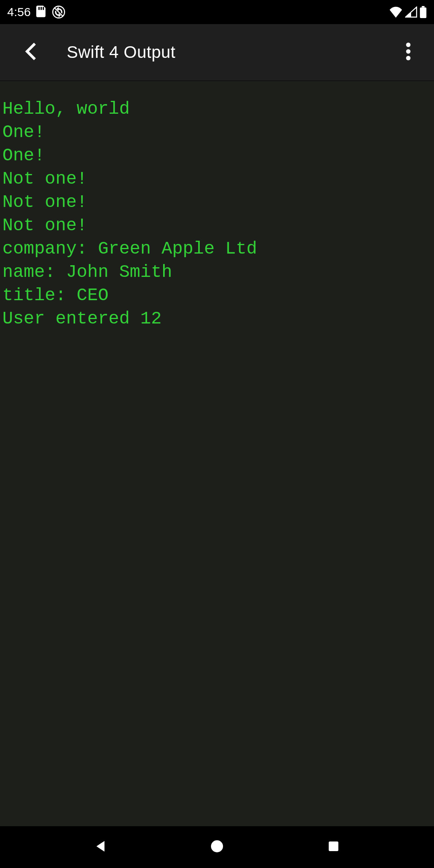  Describe the element at coordinates (408, 12) in the screenshot. I see `status-right-group` at that location.